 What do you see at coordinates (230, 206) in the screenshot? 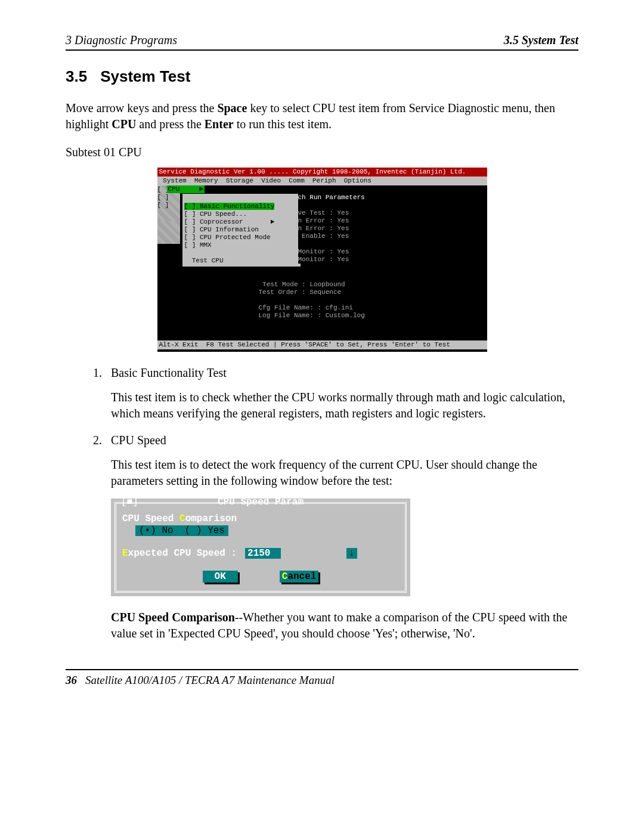
I see `submenu-item-basic: [ ] Basic Functionality` at bounding box center [230, 206].